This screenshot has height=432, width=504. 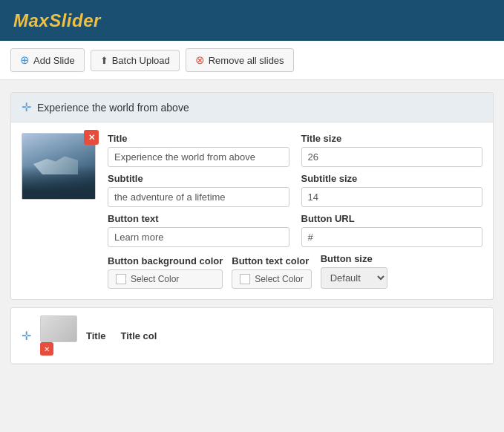 What do you see at coordinates (55, 21) in the screenshot?
I see `logo-letter-s: S` at bounding box center [55, 21].